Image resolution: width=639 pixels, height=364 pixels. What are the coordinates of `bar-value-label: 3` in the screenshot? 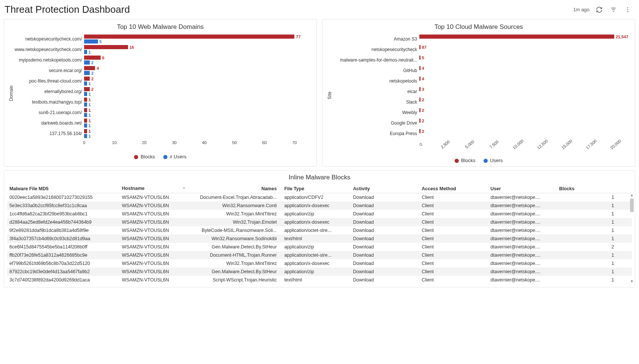 It's located at (423, 89).